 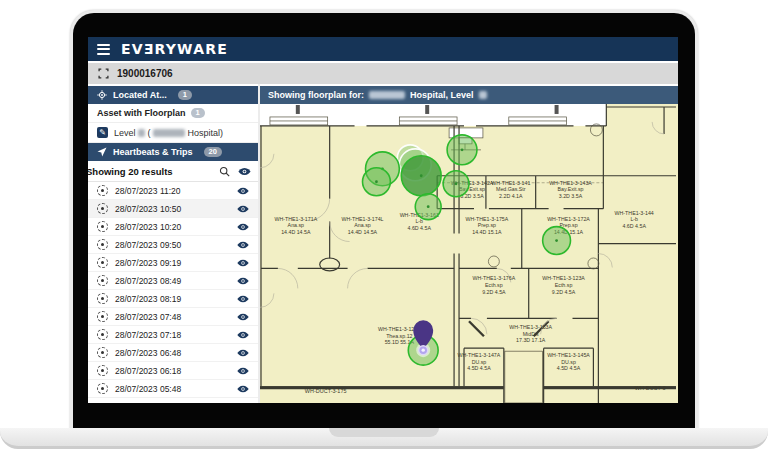 What do you see at coordinates (383, 49) in the screenshot?
I see `top-navbar: EVƎRYWARE` at bounding box center [383, 49].